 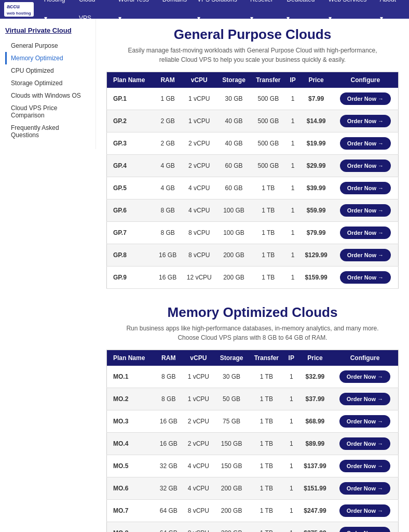 I want to click on gp-vcpu: 2 vCPU, so click(x=199, y=143).